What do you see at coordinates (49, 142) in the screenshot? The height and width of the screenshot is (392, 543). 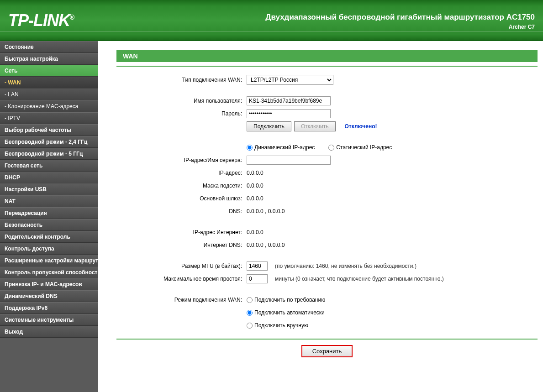 I see `sidebar-item-8: Беспроводной режим - 2,4 ГГц` at bounding box center [49, 142].